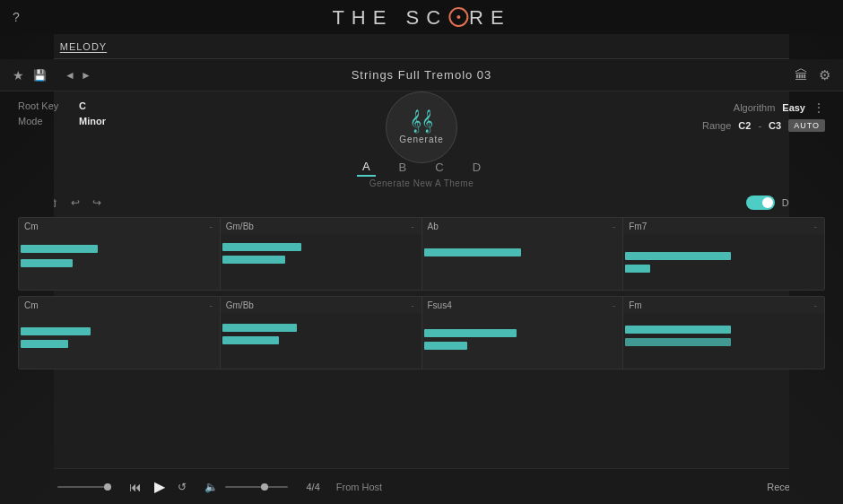 The width and height of the screenshot is (843, 504). Describe the element at coordinates (764, 117) in the screenshot. I see `right-settings: Algorithm Easy ⋮ Range C2 - C3 AUTO` at that location.